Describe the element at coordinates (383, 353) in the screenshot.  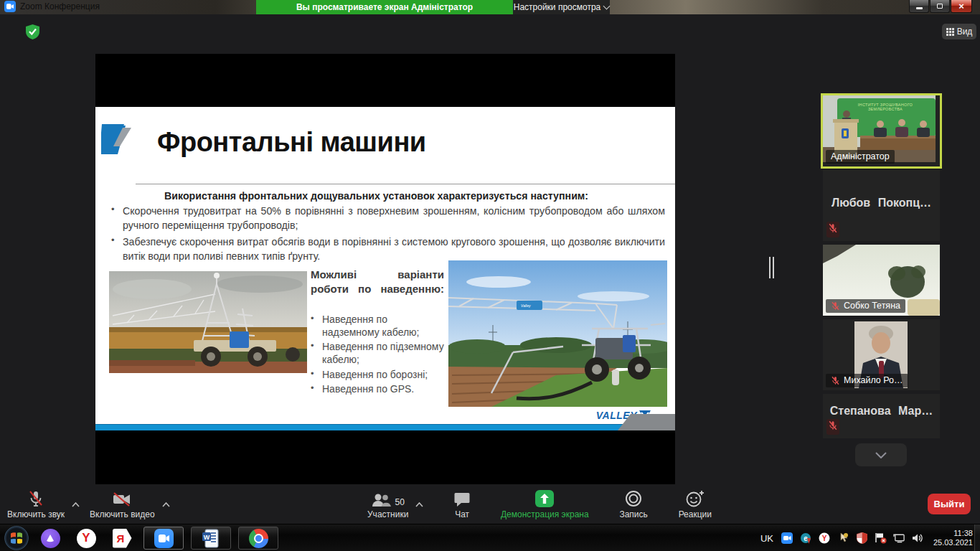
I see `variant-text: Наведення по підземному кабелю;` at that location.